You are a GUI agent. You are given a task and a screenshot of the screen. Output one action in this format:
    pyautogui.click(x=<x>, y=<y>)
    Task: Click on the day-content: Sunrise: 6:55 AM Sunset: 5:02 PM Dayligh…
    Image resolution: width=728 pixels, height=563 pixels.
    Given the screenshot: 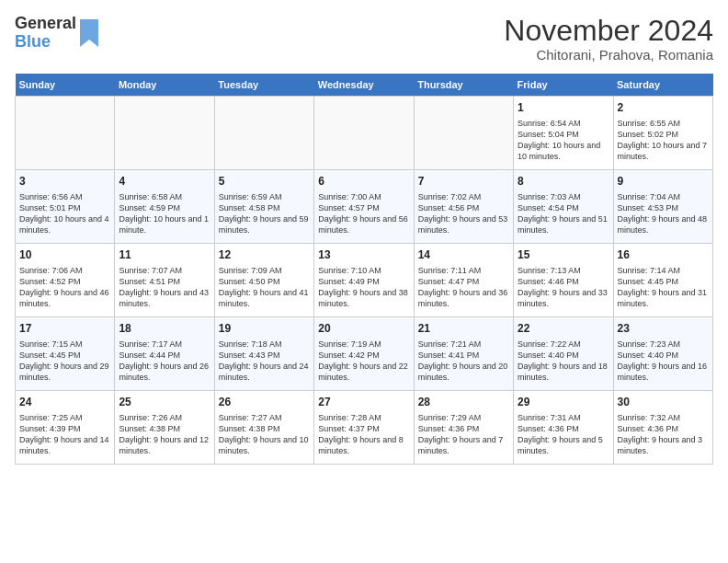 What is the action you would take?
    pyautogui.click(x=664, y=140)
    